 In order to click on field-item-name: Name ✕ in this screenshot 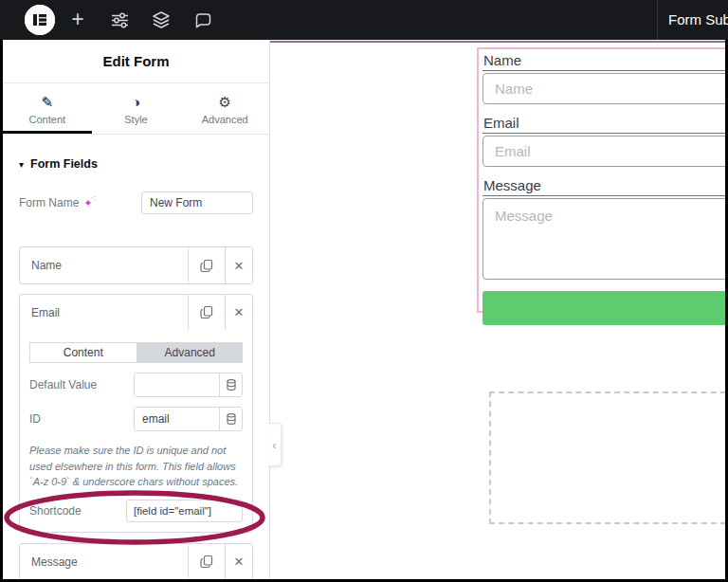, I will do `click(136, 265)`.